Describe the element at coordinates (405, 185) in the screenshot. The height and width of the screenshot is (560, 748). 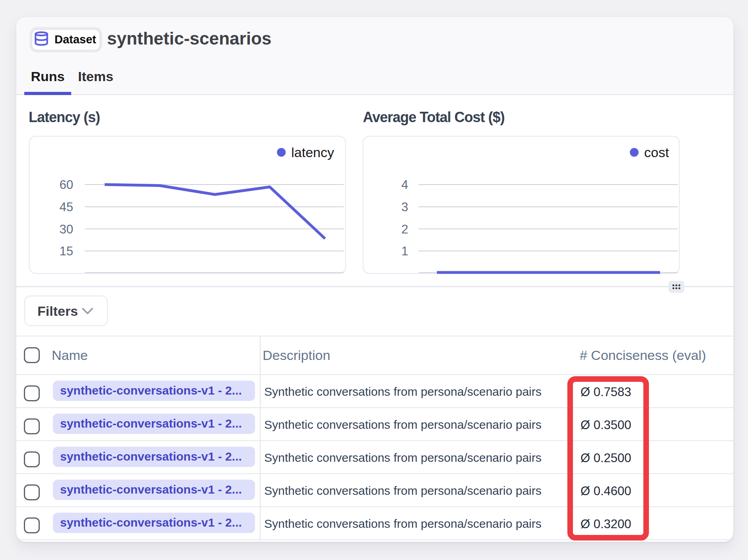
I see `svg-text: 4` at that location.